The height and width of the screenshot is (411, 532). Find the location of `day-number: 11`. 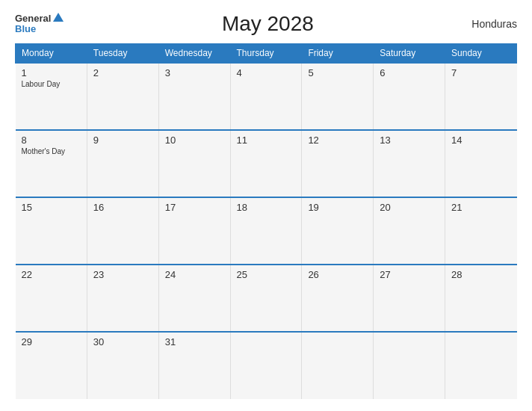

day-number: 11 is located at coordinates (266, 140).